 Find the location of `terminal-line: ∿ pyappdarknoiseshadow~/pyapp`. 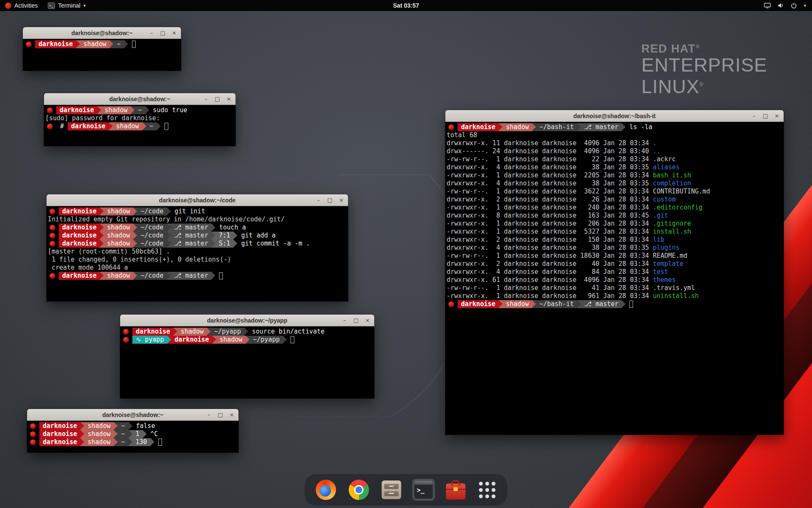

terminal-line: ∿ pyappdarknoiseshadow~/pyapp is located at coordinates (248, 340).